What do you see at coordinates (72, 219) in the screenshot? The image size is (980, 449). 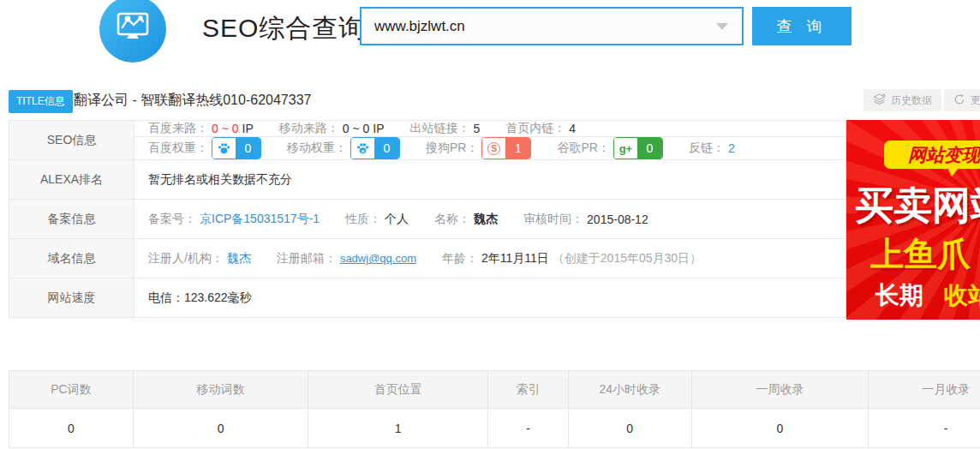 I see `row-label-icp: 备案信息` at bounding box center [72, 219].